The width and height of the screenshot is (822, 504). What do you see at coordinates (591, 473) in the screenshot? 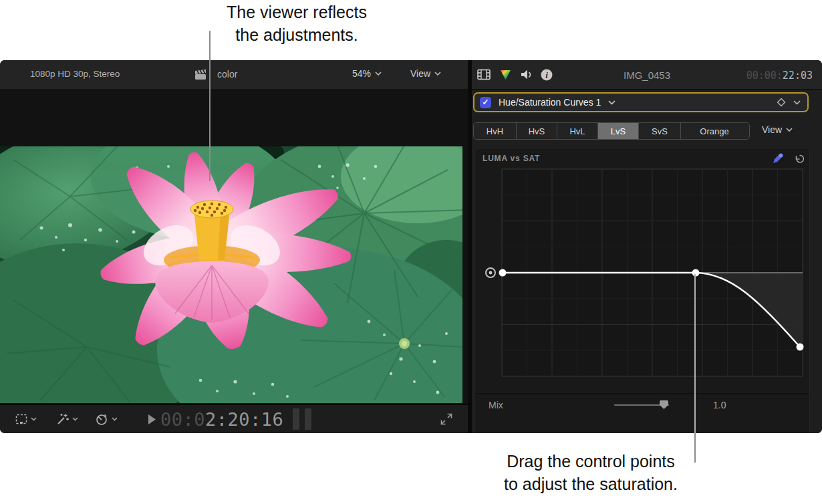
I see `annotation-bottom: Drag the control points to adjust the sa…` at bounding box center [591, 473].